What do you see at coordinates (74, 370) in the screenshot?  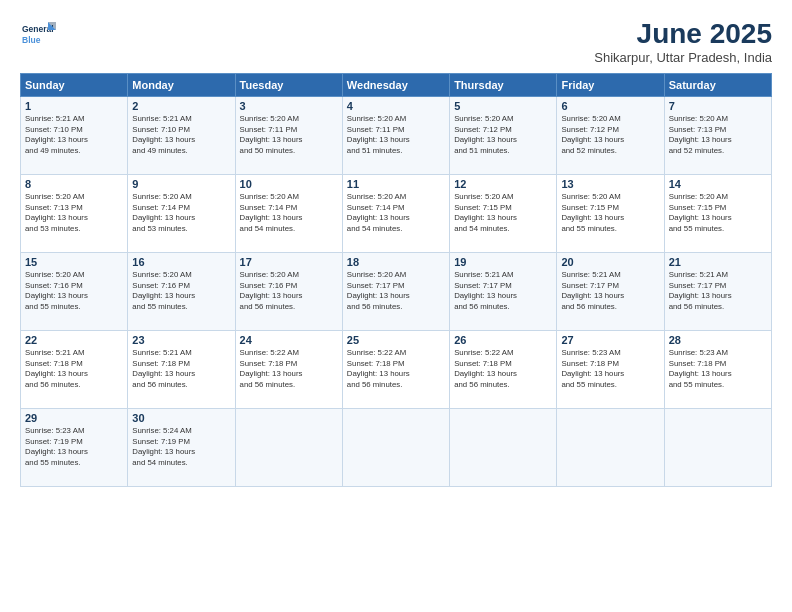 I see `day-22: 22Sunrise: 5:21 AMSunset: 7:18 PMDayligh…` at bounding box center [74, 370].